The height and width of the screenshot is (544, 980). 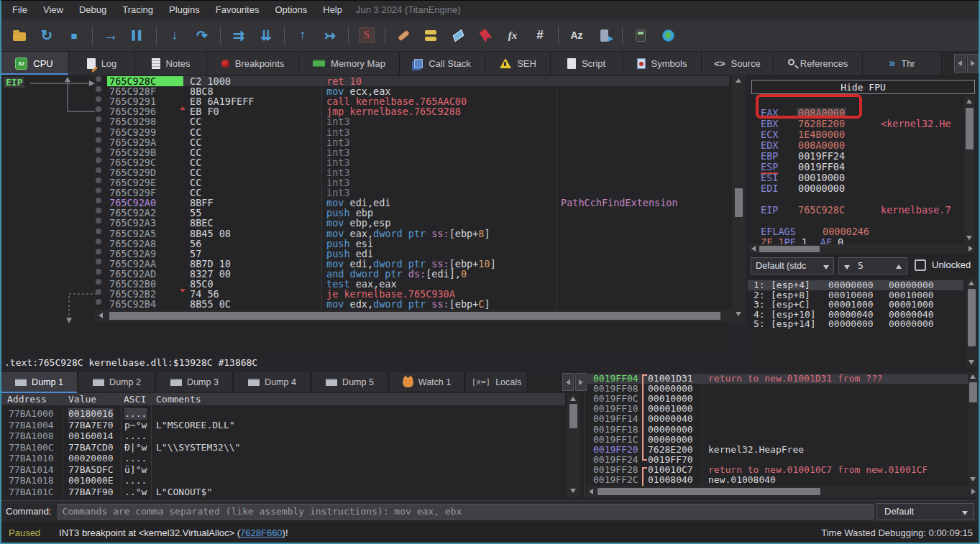 I want to click on tab-memory-map: Memory Map, so click(x=349, y=63).